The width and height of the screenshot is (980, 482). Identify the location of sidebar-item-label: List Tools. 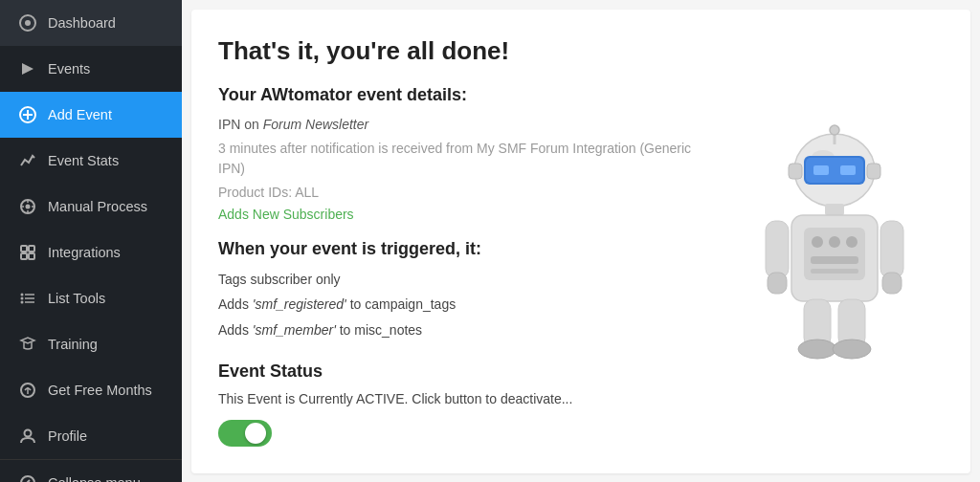
(77, 298).